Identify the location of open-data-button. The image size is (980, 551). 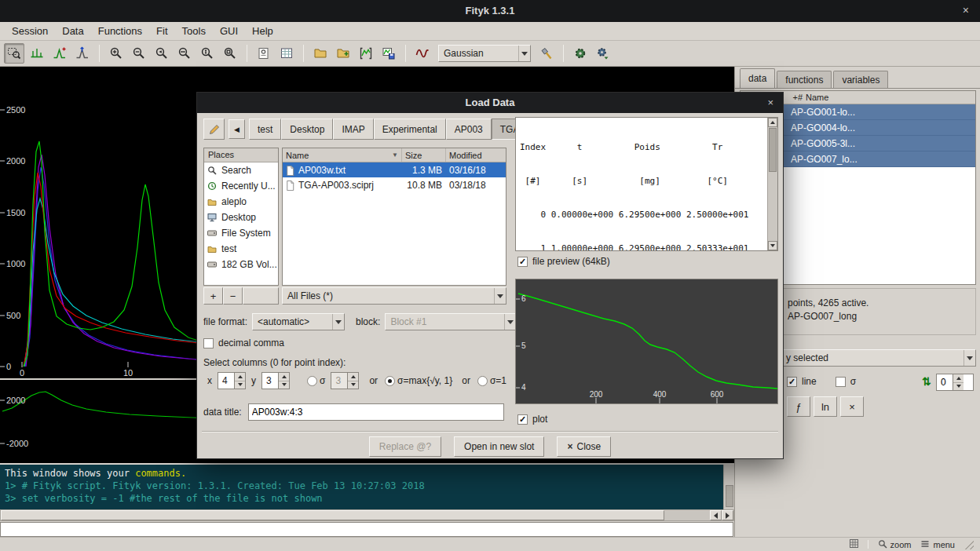
(320, 53).